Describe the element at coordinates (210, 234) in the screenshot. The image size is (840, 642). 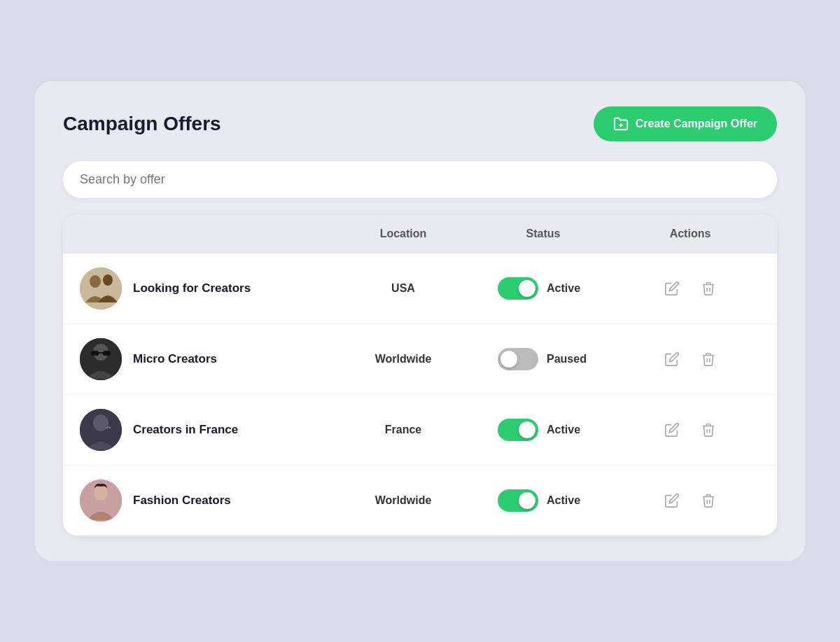
I see `col-name-header` at that location.